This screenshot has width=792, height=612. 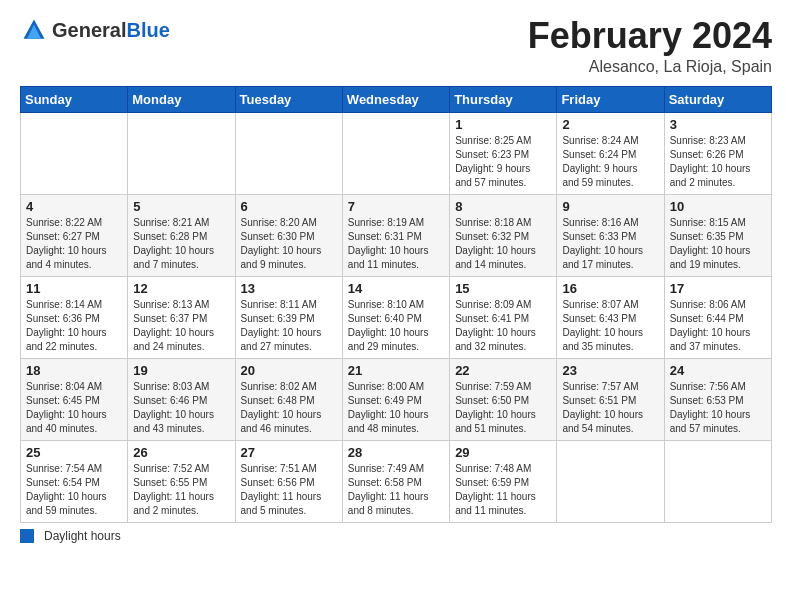 What do you see at coordinates (503, 162) in the screenshot?
I see `day-info: Sunrise: 8:25 AM Sunset: 6:23 PM Dayligh…` at bounding box center [503, 162].